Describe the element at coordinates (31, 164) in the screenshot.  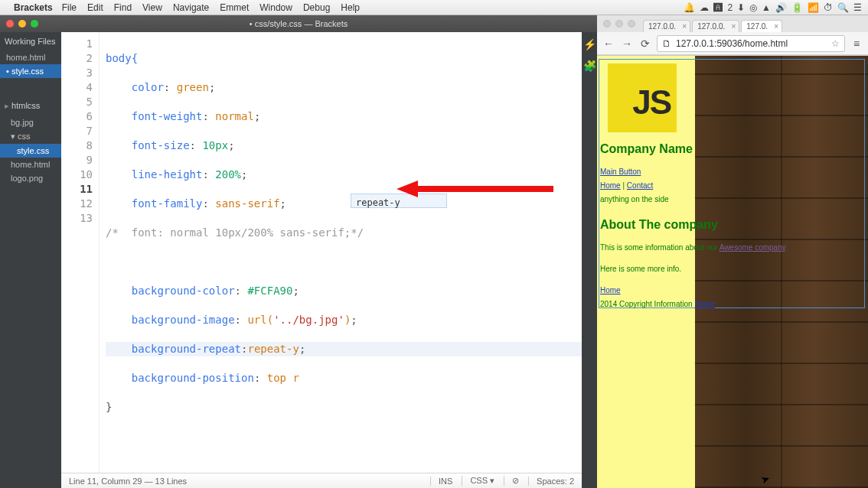
I see `tree-home: home.html` at that location.